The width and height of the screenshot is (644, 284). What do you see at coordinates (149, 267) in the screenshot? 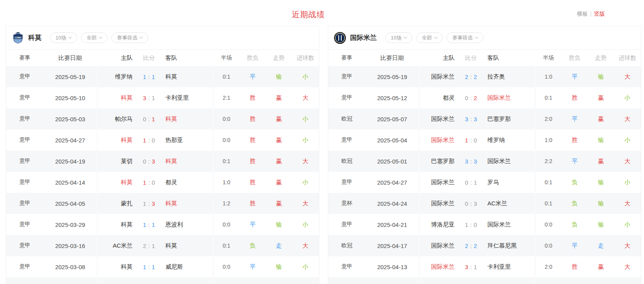
I see `score-cell: 1:1` at bounding box center [149, 267].